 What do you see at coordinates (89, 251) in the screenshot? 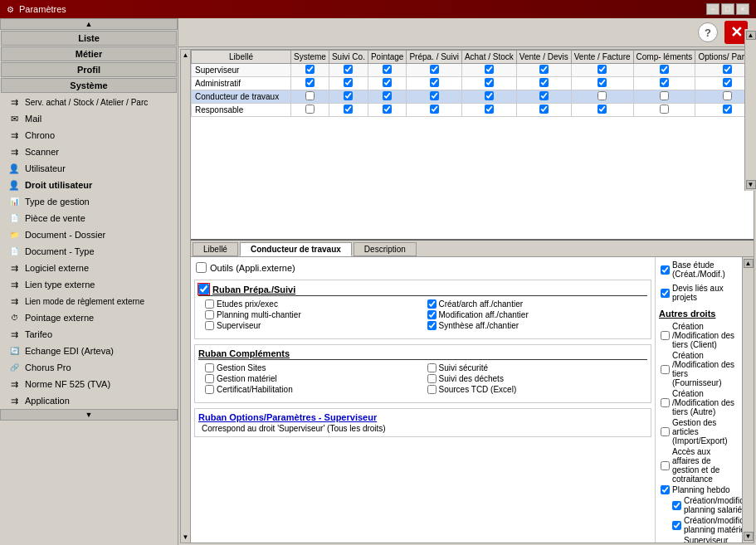
I see `sidebar-item-document-type: 📄 Document - Type` at bounding box center [89, 251].